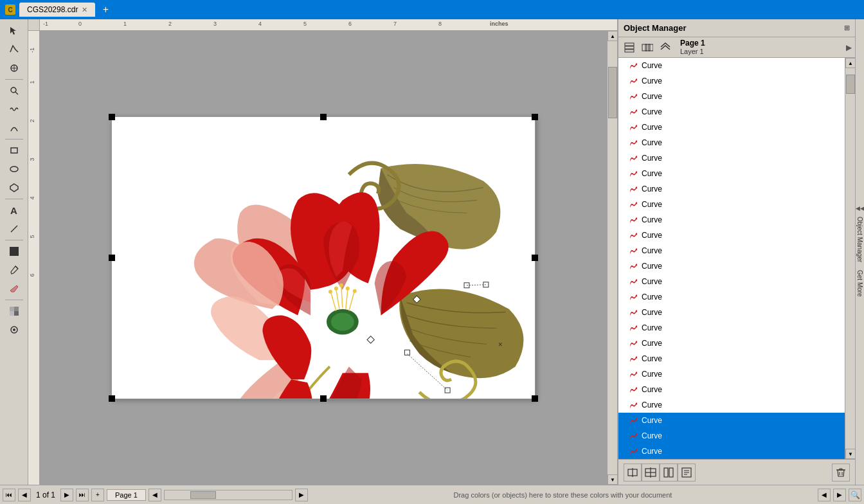 Image resolution: width=864 pixels, height=504 pixels. I want to click on eraser-tool-btn, so click(14, 289).